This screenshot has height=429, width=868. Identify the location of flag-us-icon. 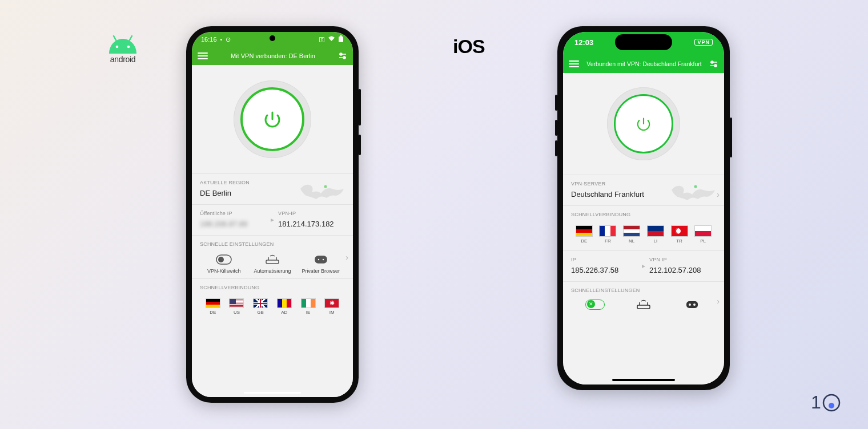
(236, 303).